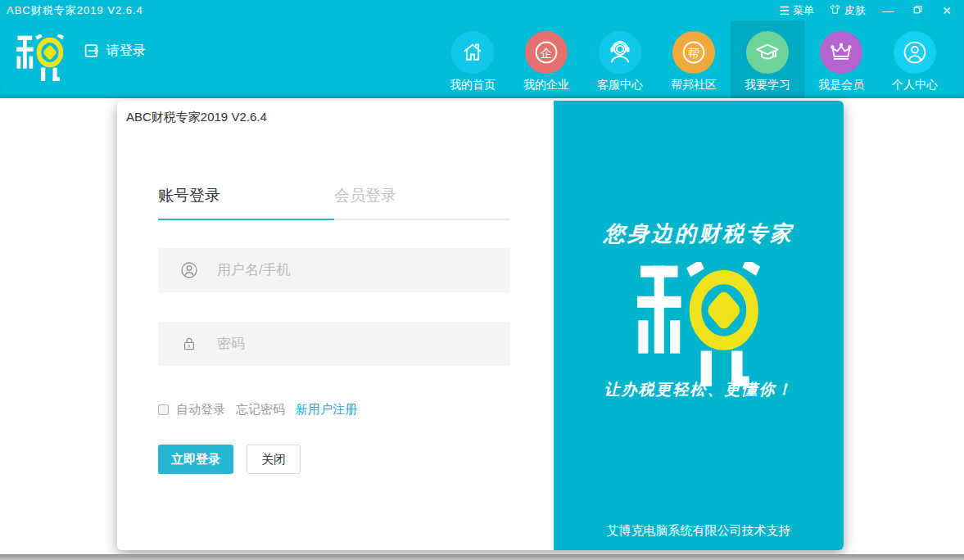 This screenshot has width=964, height=560. I want to click on nav-label: 我的企业, so click(546, 85).